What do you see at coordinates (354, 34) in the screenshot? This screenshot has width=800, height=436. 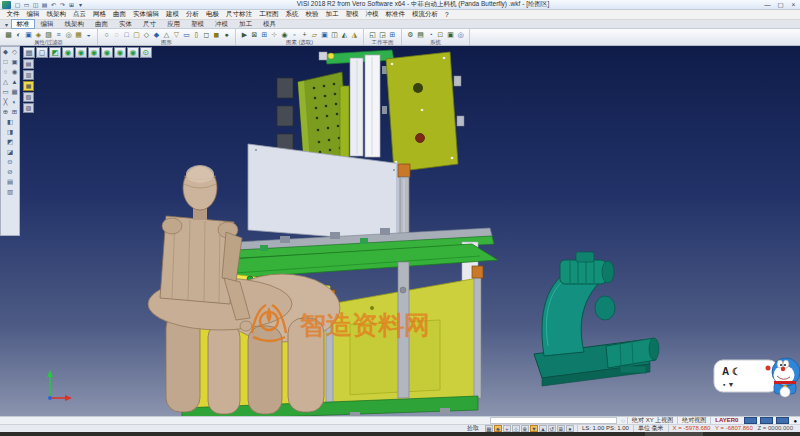 I see `half-down-icon: ◮` at bounding box center [354, 34].